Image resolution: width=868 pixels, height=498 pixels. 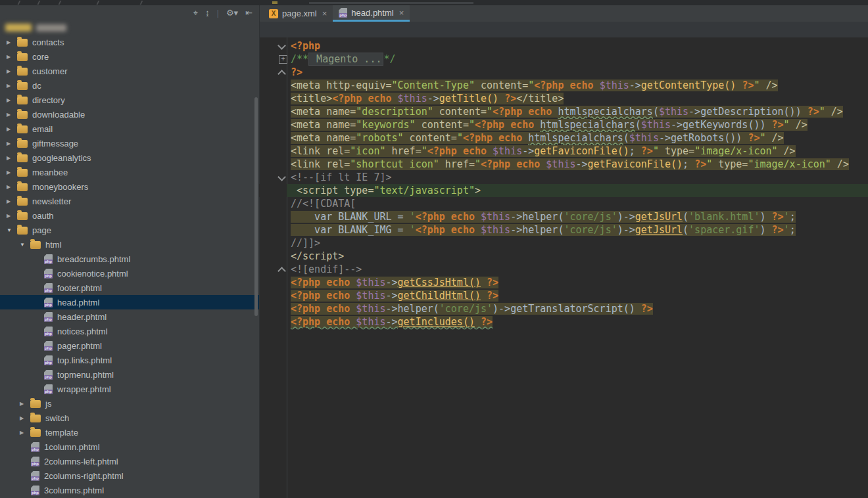 I want to click on code-line-22: <?php echo $this->getIncludes() ?>, so click(x=564, y=322).